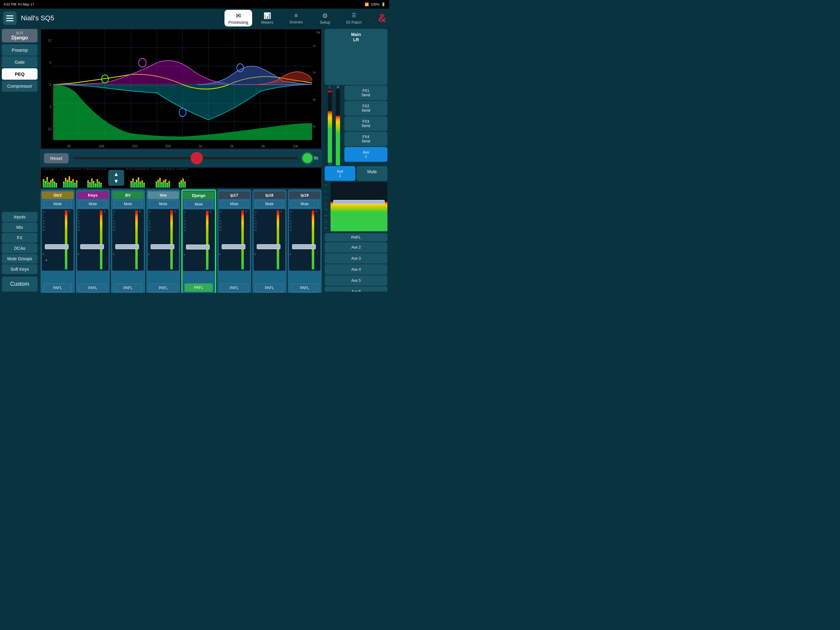 The width and height of the screenshot is (840, 630). What do you see at coordinates (163, 195) in the screenshot?
I see `channel-name-vox: Vox` at bounding box center [163, 195].